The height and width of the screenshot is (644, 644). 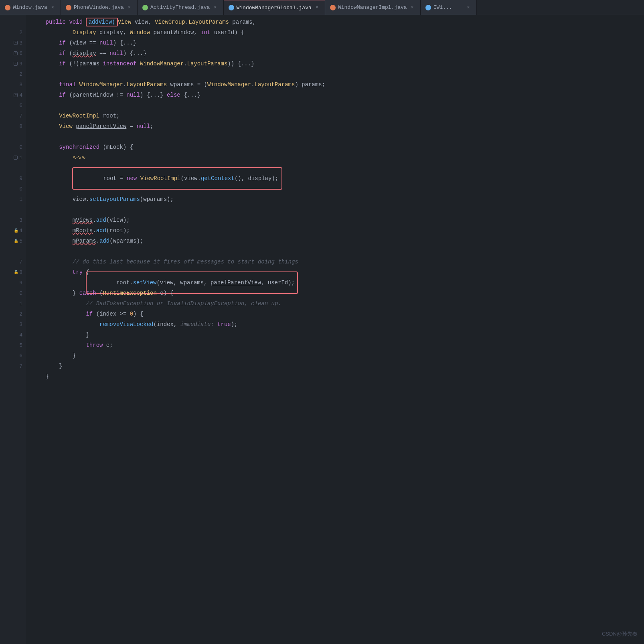 I want to click on code-line-2: Display display, Window parentWindow, in…, so click(x=338, y=32).